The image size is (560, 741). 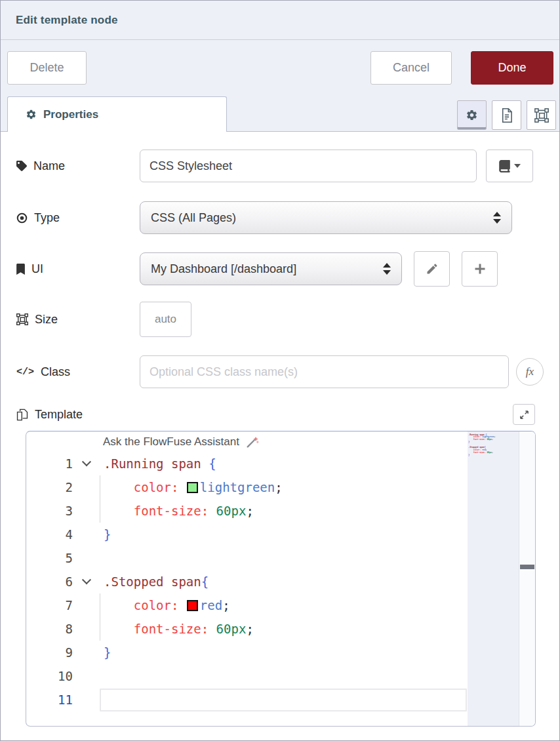 What do you see at coordinates (50, 605) in the screenshot?
I see `line-number: 7` at bounding box center [50, 605].